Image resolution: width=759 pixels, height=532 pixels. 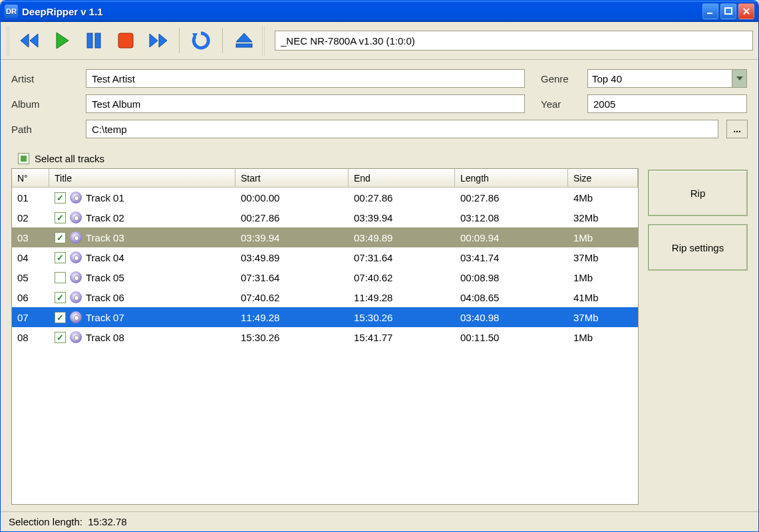 I want to click on cell-no: 01, so click(x=31, y=198).